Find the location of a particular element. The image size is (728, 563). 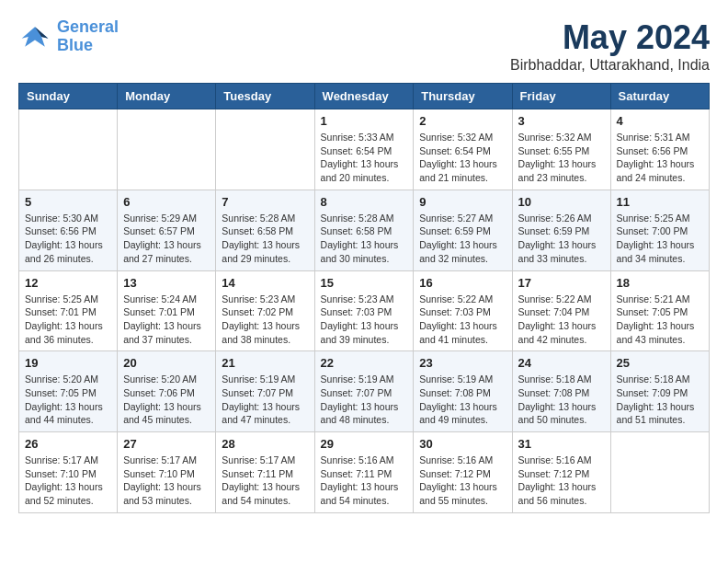

day-info: Sunrise: 5:19 AMSunset: 7:08 PMDaylight:… is located at coordinates (462, 399).